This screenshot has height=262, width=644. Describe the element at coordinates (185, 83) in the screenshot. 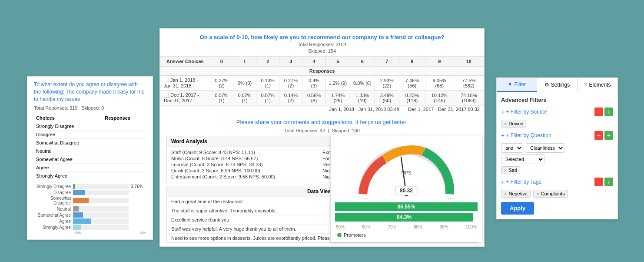

I see `table-date-cell: Jan 1, 2018 - Jan 31, 2018` at that location.